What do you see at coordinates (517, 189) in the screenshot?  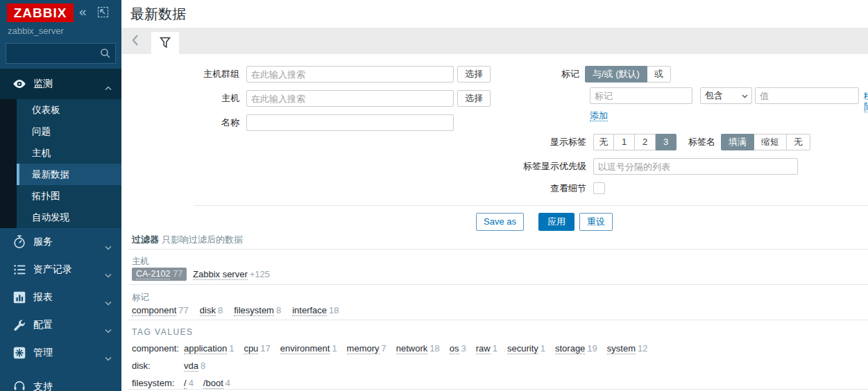 I see `show-details-label: 查看细节` at bounding box center [517, 189].